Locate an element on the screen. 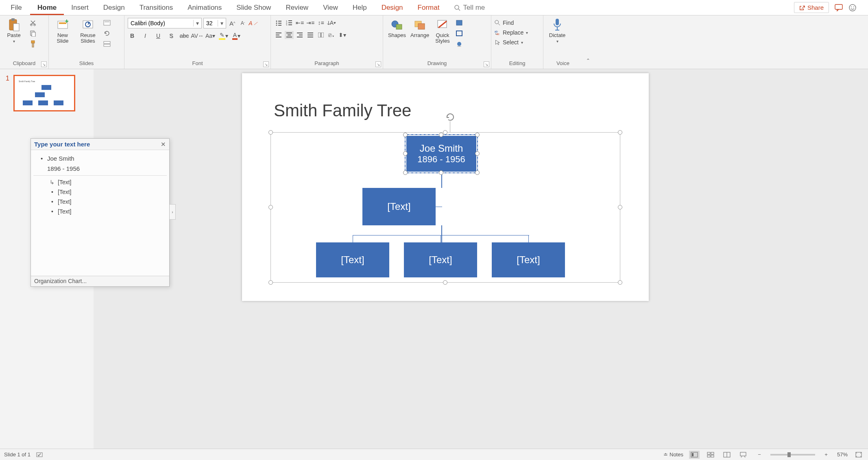 This screenshot has height=460, width=868. increase-indent-button: ⇥≡ is located at coordinates (310, 23).